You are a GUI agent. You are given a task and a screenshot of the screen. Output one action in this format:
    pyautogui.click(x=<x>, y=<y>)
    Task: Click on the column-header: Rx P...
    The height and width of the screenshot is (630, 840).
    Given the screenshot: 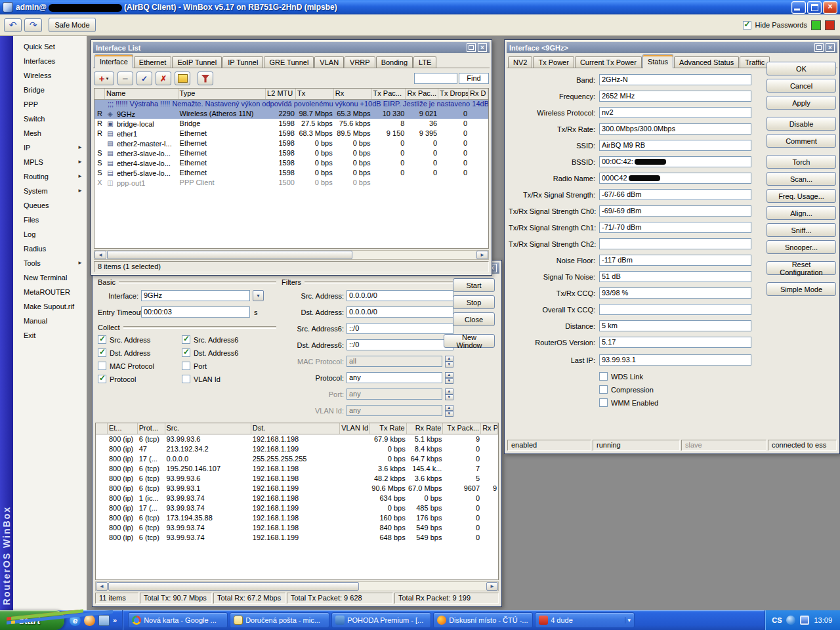 What is the action you would take?
    pyautogui.click(x=490, y=429)
    